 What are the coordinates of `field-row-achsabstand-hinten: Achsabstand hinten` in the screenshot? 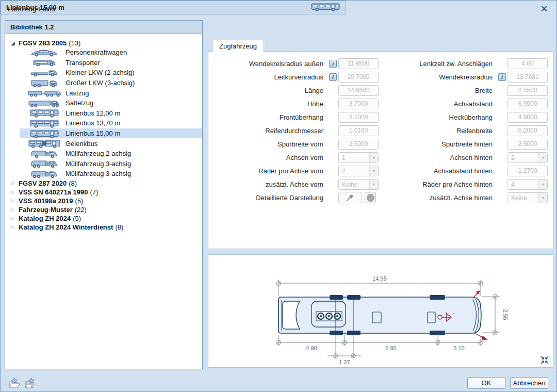 It's located at (465, 171).